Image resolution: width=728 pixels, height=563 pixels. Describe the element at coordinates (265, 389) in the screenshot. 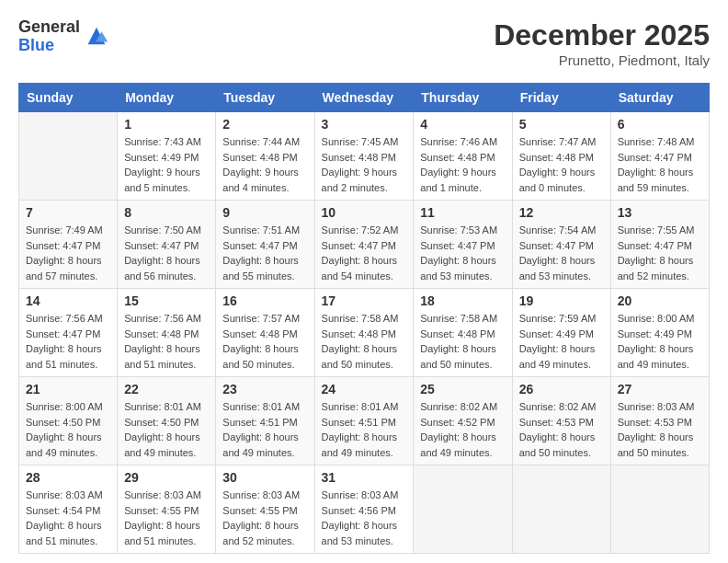

I see `day-number: 23` at that location.